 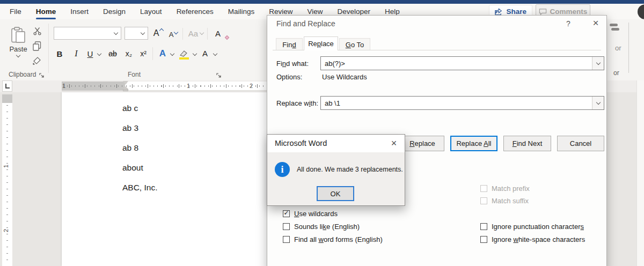 I want to click on document-line: ABC, Inc., so click(x=140, y=188).